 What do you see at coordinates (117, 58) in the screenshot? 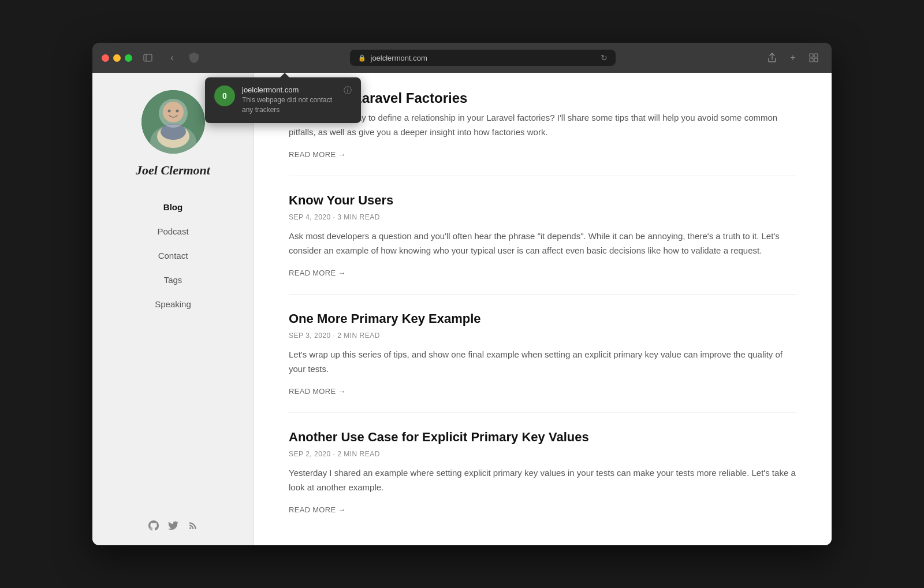
I see `minimize-button` at bounding box center [117, 58].